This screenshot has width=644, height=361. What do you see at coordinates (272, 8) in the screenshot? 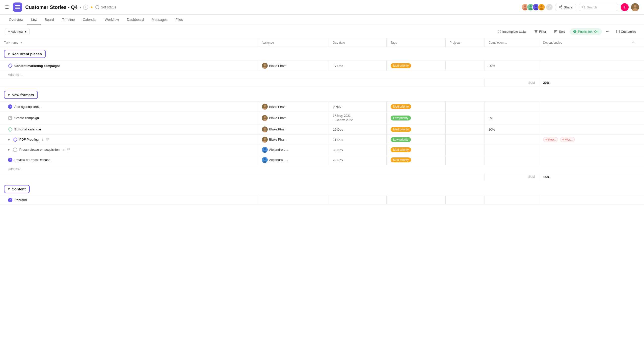
I see `title-area: Customer Stories - Q4 ▾ i ★ Set status` at bounding box center [272, 8].